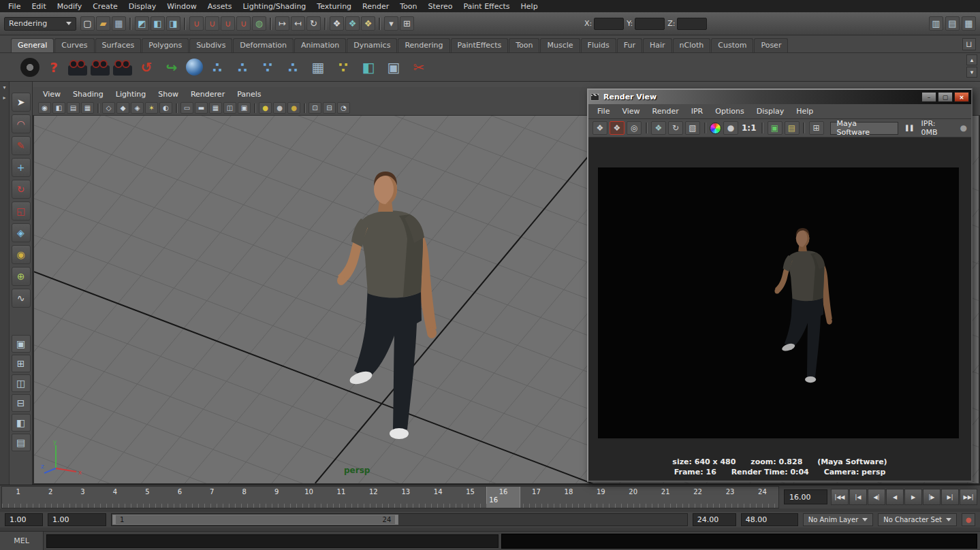  What do you see at coordinates (18, 497) in the screenshot?
I see `frame-tick: 1` at bounding box center [18, 497].